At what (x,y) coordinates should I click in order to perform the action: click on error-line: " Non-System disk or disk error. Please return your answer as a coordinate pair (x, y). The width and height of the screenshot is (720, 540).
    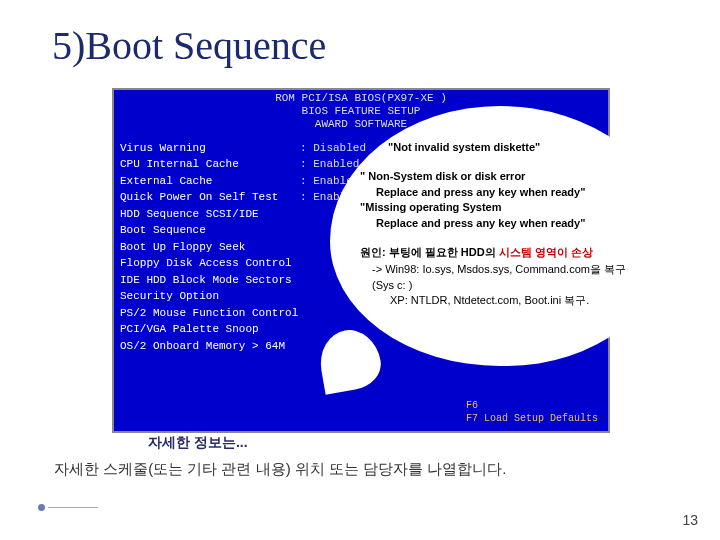
    Looking at the image, I should click on (442, 176).